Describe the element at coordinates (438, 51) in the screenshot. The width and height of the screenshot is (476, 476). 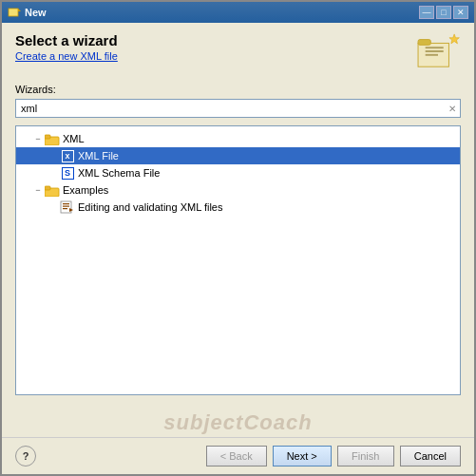
I see `wizard-graphic` at that location.